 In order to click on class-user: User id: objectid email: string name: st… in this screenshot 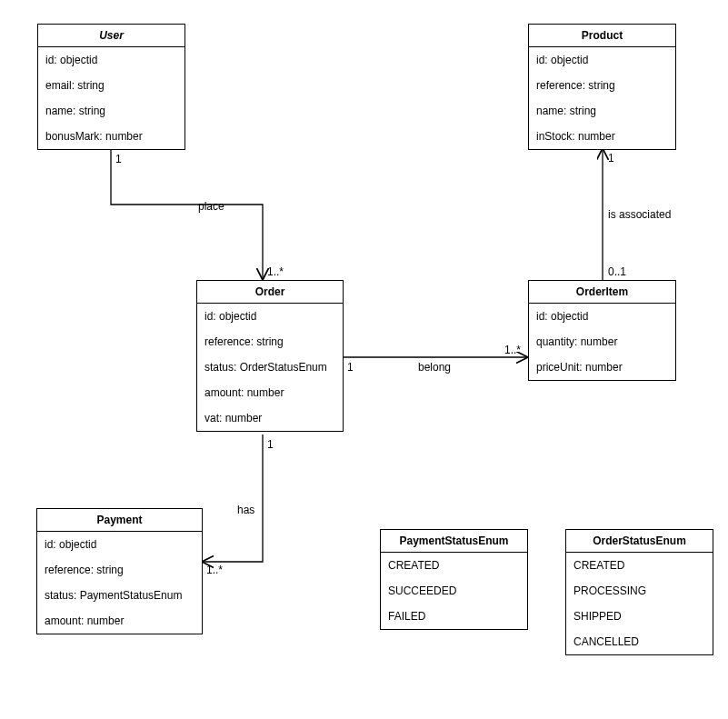, I will do `click(111, 87)`.